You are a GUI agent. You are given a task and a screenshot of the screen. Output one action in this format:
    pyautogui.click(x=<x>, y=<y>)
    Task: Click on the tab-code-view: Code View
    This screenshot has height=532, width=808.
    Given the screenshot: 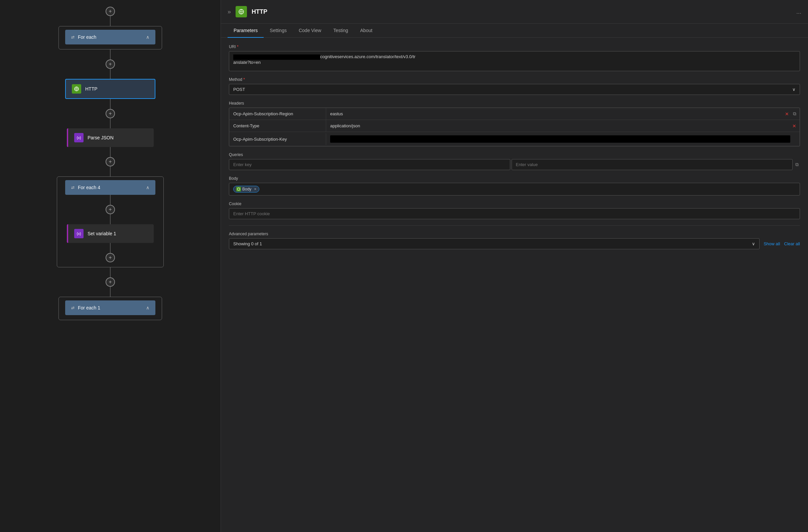 What is the action you would take?
    pyautogui.click(x=310, y=31)
    